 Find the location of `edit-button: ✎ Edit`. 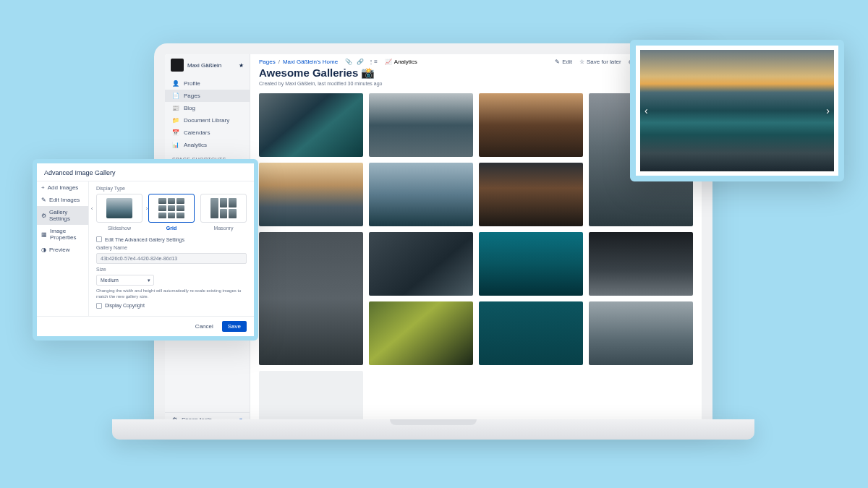

edit-button: ✎ Edit is located at coordinates (563, 62).